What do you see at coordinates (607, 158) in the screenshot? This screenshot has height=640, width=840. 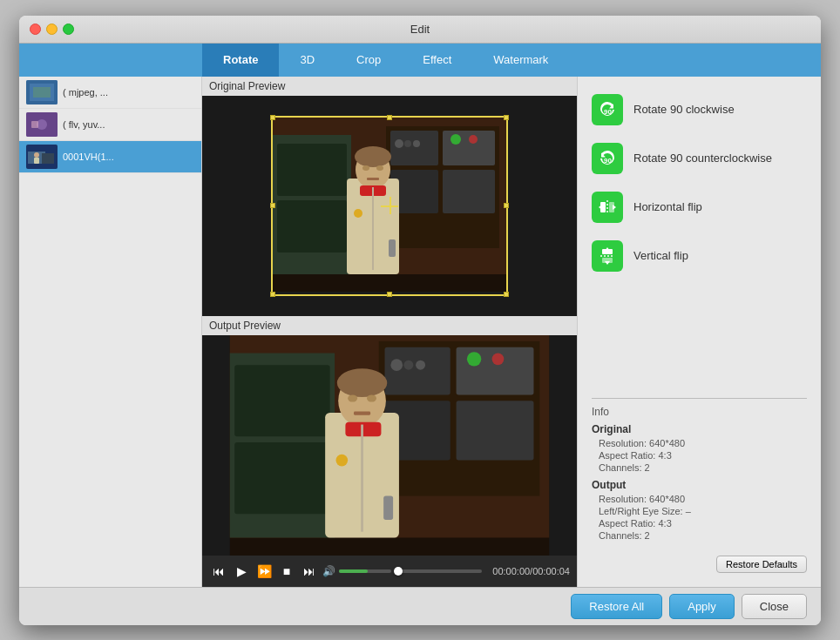 I see `rotate-ccw-icon: 90` at bounding box center [607, 158].